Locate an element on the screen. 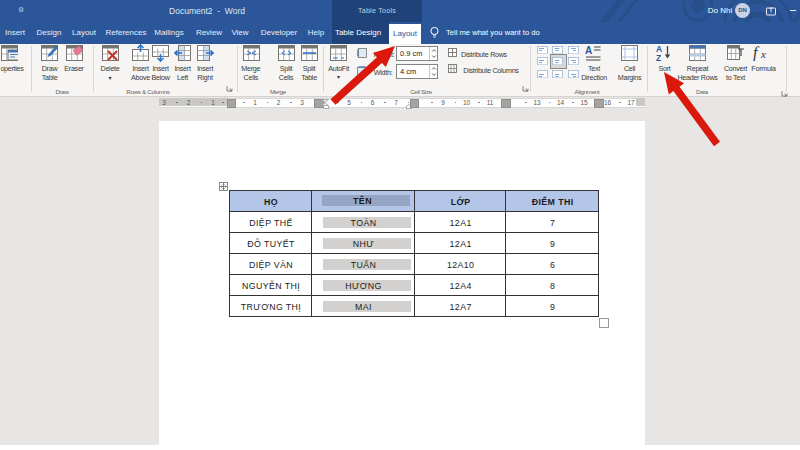 The width and height of the screenshot is (800, 450). svg-text: x is located at coordinates (763, 54).